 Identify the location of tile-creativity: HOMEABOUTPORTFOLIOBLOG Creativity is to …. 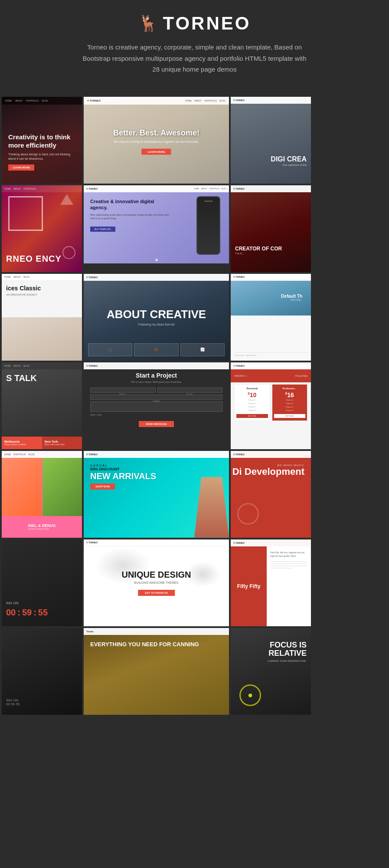
(42, 140).